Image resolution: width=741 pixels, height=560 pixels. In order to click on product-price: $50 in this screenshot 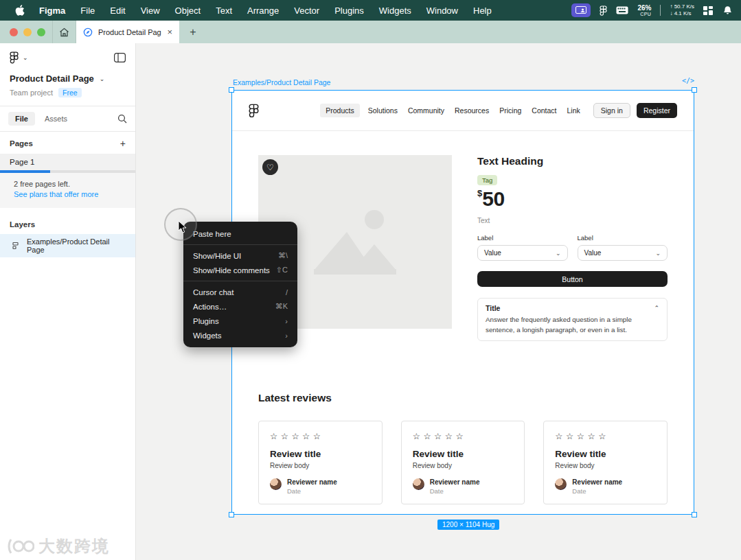, I will do `click(573, 199)`.